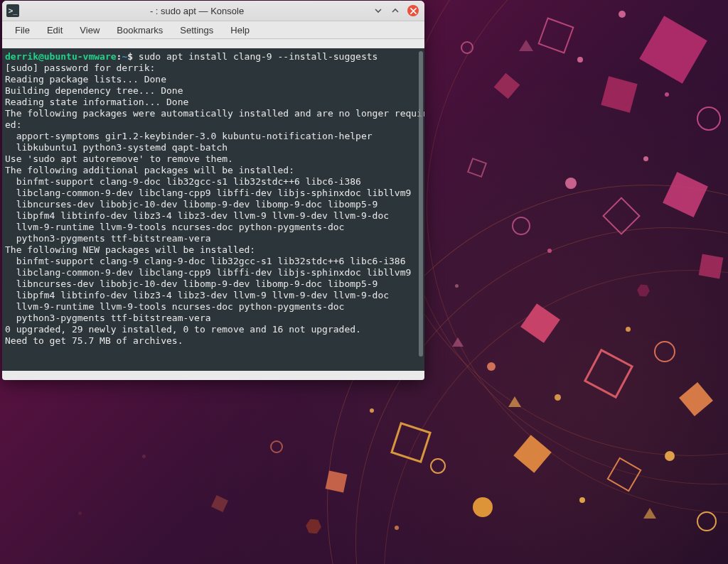 The image size is (728, 564). I want to click on maximize-button, so click(395, 11).